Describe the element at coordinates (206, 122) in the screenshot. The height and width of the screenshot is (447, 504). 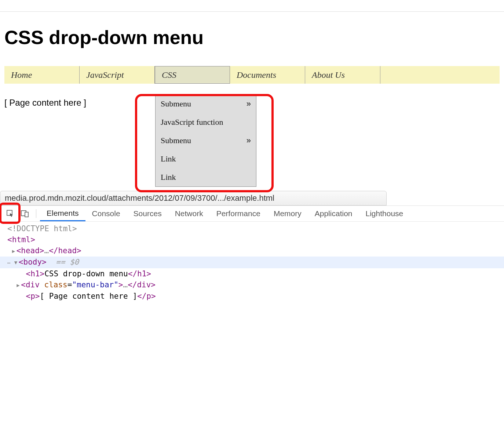
I see `dropdown-item: JavaScript function` at that location.